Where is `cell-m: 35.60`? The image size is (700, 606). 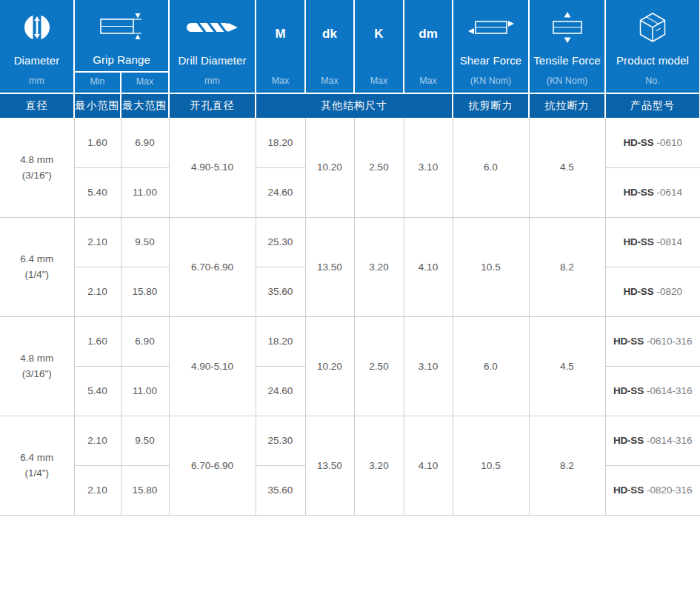
cell-m: 35.60 is located at coordinates (280, 292).